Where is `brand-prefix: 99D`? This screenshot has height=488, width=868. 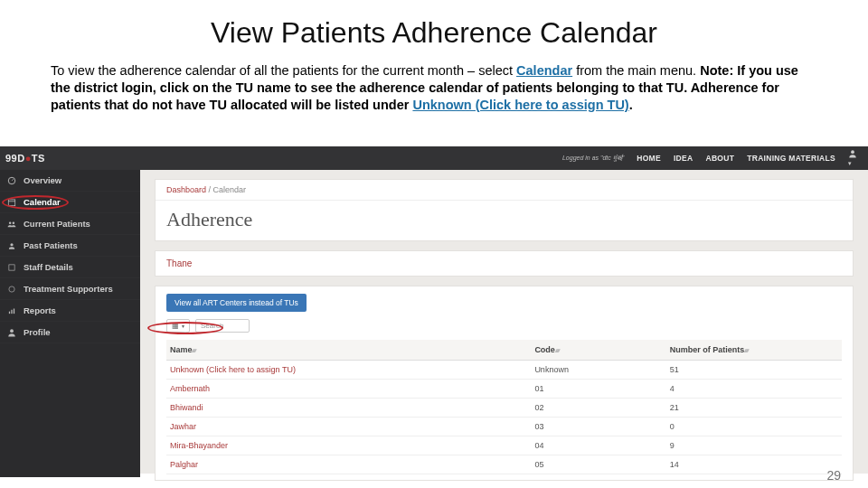 brand-prefix: 99D is located at coordinates (15, 158).